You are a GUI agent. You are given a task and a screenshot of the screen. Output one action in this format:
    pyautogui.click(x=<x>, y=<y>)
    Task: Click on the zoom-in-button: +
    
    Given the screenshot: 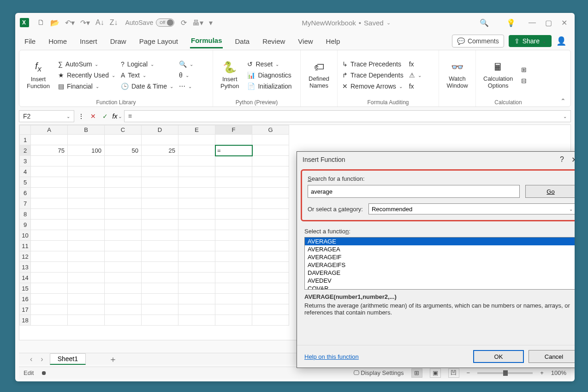 What is the action you would take?
    pyautogui.click(x=542, y=373)
    